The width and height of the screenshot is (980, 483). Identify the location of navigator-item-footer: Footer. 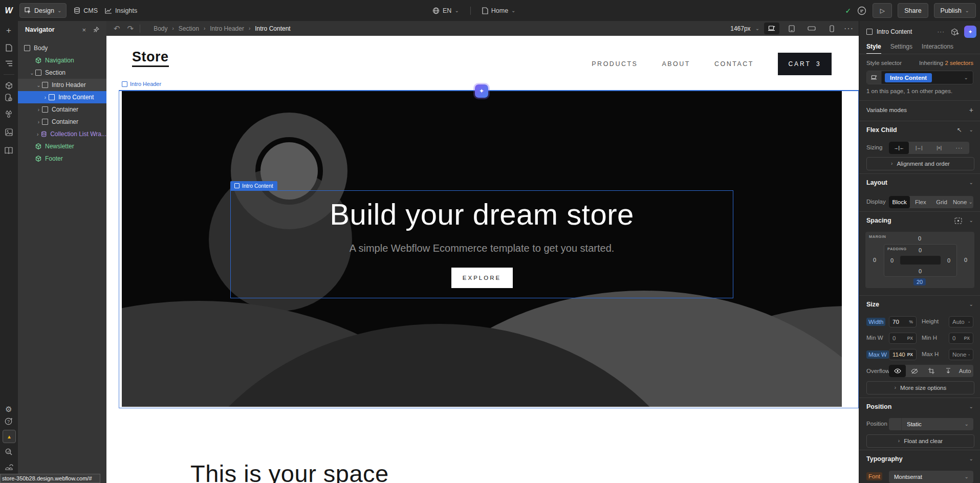
(62, 159).